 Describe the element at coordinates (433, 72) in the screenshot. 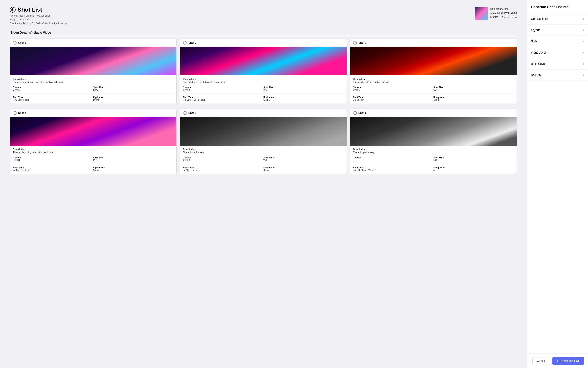

I see `shot-card-3: Shot 3 Description: The couple holding h…` at that location.